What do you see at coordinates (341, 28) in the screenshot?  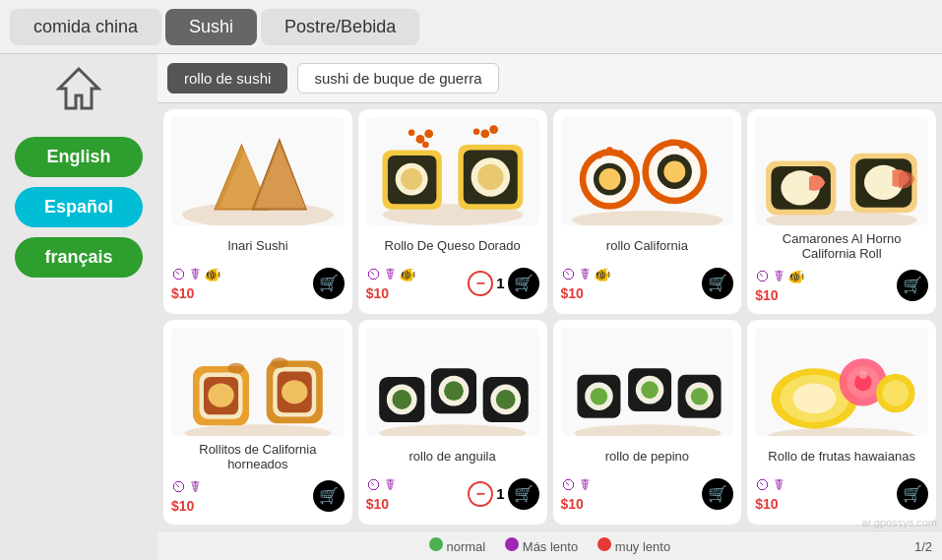 I see `tab-postre-bebida: Postre/Bebida` at bounding box center [341, 28].